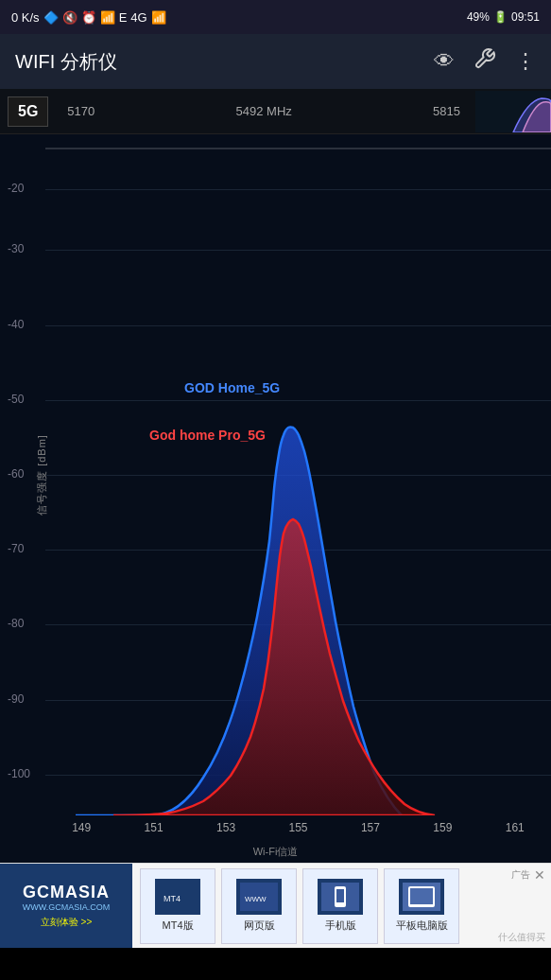 The height and width of the screenshot is (980, 551). What do you see at coordinates (446, 112) in the screenshot?
I see `freq-right: 5815` at bounding box center [446, 112].